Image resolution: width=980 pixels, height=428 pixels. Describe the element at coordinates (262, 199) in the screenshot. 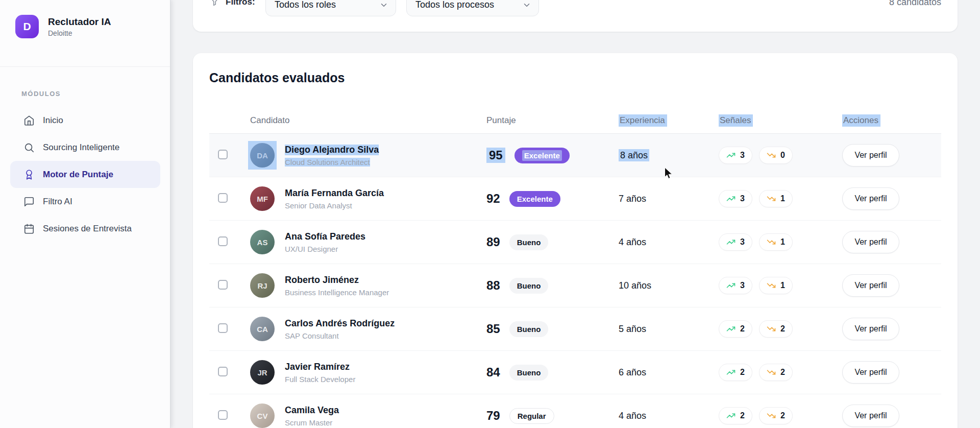

I see `avatar: MF` at that location.